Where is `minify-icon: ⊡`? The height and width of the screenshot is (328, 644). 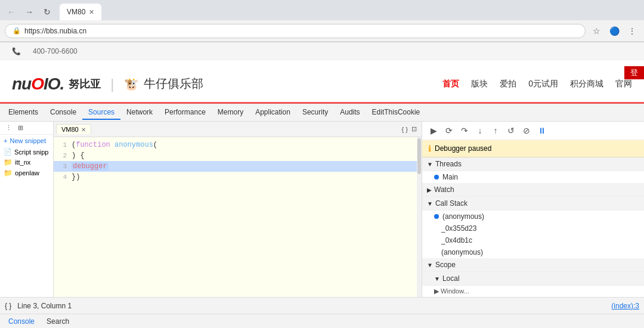
minify-icon: ⊡ is located at coordinates (414, 129).